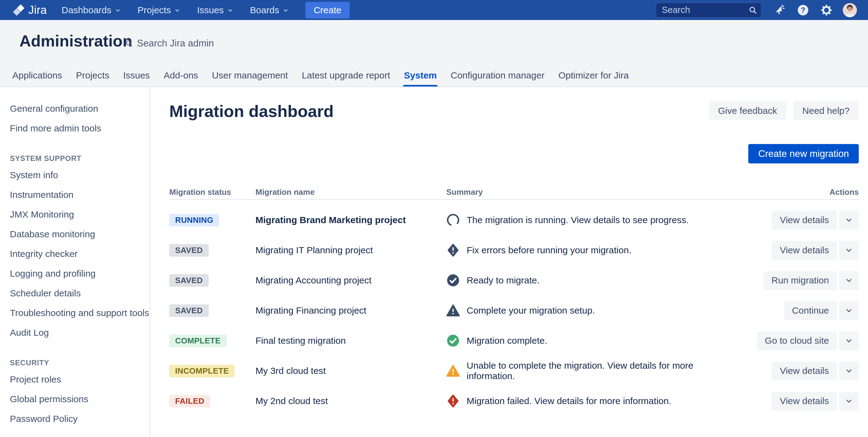  Describe the element at coordinates (75, 128) in the screenshot. I see `sidebar-item-find-more-admin-tools: Find more admin tools` at that location.